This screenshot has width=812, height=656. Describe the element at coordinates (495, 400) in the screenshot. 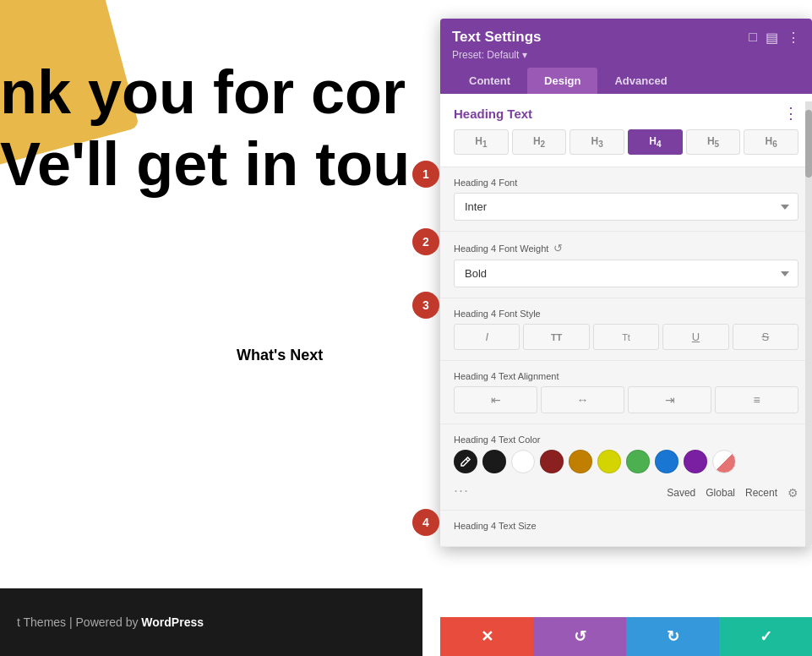

I see `align-left-button: ⇤` at that location.